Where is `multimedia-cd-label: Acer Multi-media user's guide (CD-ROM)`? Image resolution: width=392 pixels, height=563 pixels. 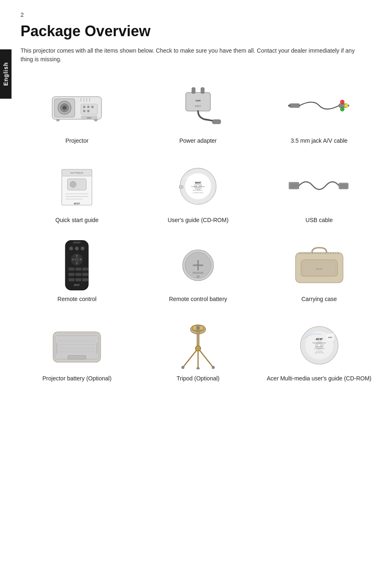 multimedia-cd-label: Acer Multi-media user's guide (CD-ROM) is located at coordinates (319, 379).